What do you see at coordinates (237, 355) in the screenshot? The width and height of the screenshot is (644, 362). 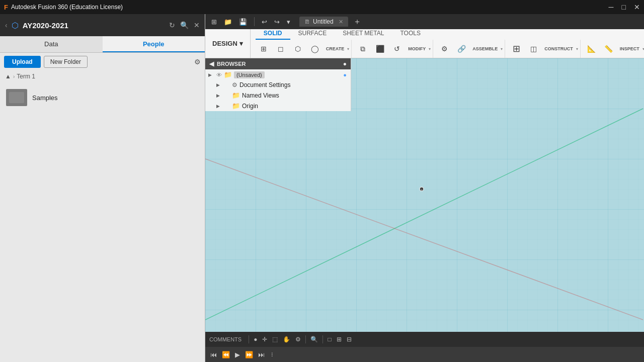 I see `timeline-play-button: ▶` at bounding box center [237, 355].